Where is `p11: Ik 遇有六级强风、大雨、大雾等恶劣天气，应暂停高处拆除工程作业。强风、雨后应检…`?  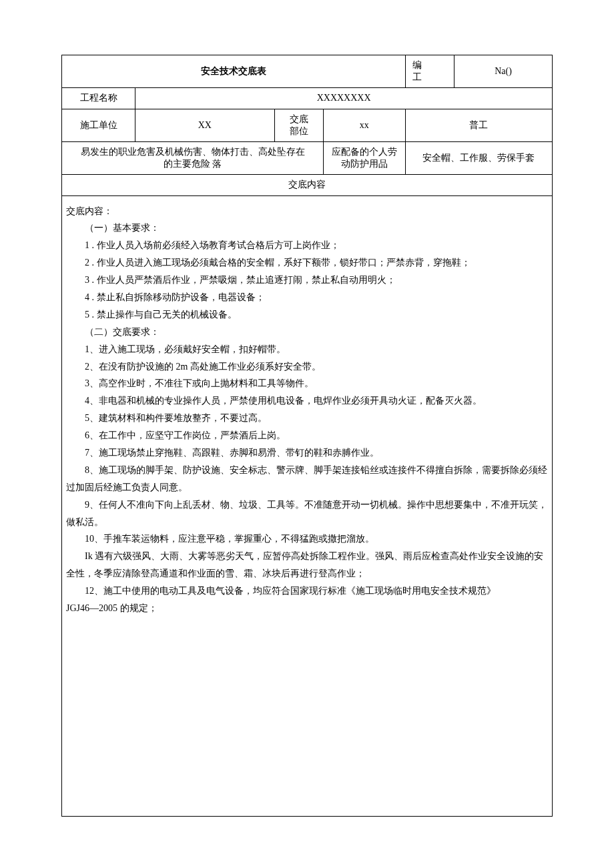
p11: Ik 遇有六级强风、大雨、大雾等恶劣天气，应暂停高处拆除工程作业。强风、雨后应检… is located at coordinates (307, 565).